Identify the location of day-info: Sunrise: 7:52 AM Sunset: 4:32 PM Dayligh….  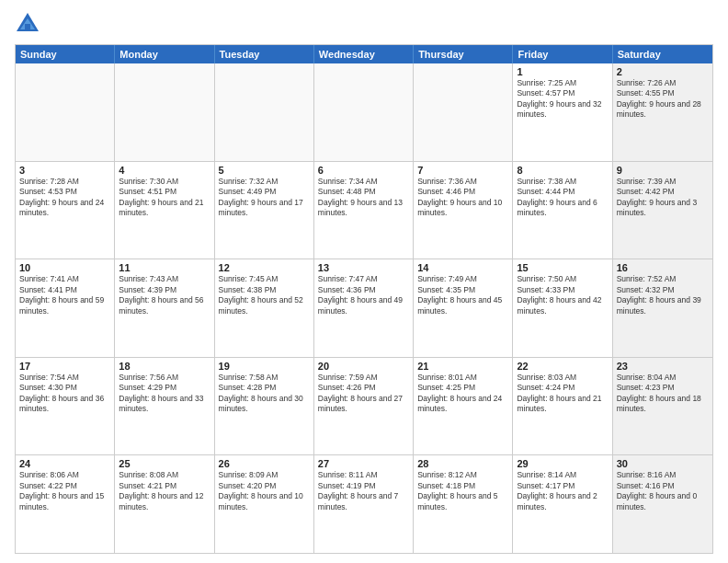
(663, 295).